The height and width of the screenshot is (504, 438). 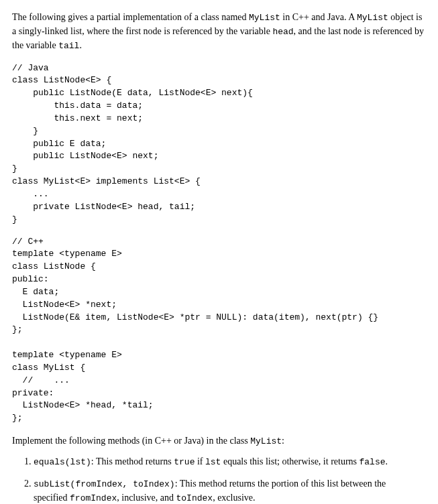 I want to click on intro-text: ., so click(x=80, y=46).